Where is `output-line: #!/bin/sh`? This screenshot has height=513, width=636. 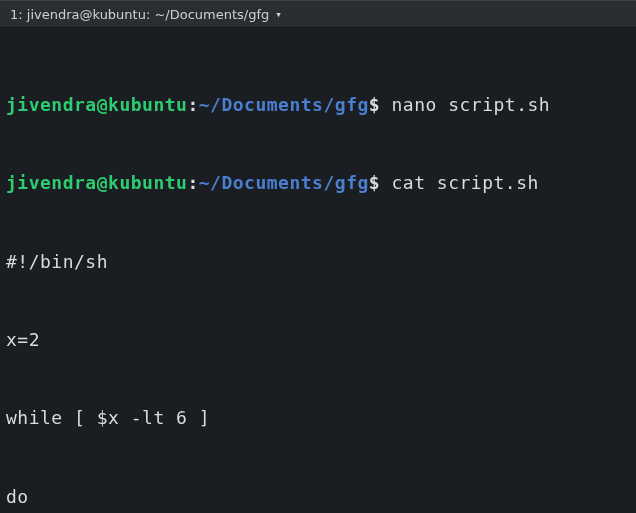
output-line: #!/bin/sh is located at coordinates (319, 262).